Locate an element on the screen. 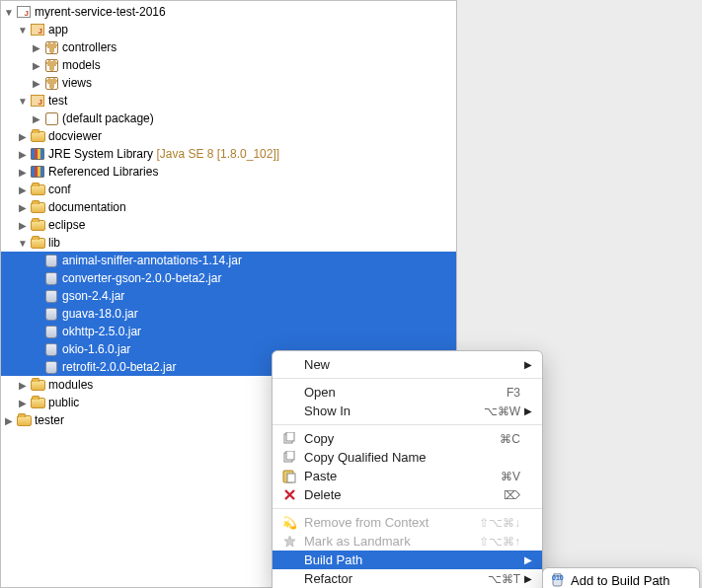 The width and height of the screenshot is (702, 588). package-models: ▶ models is located at coordinates (229, 65).